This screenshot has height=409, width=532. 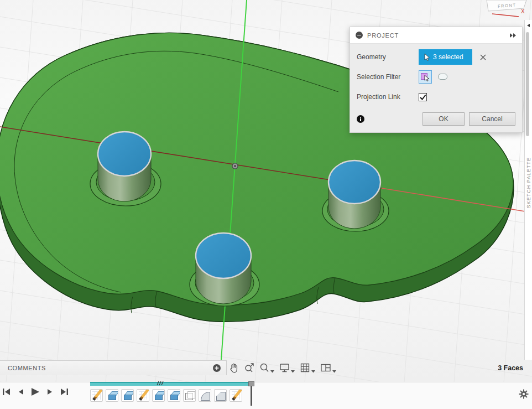 I want to click on clear-selection-icon, so click(x=483, y=58).